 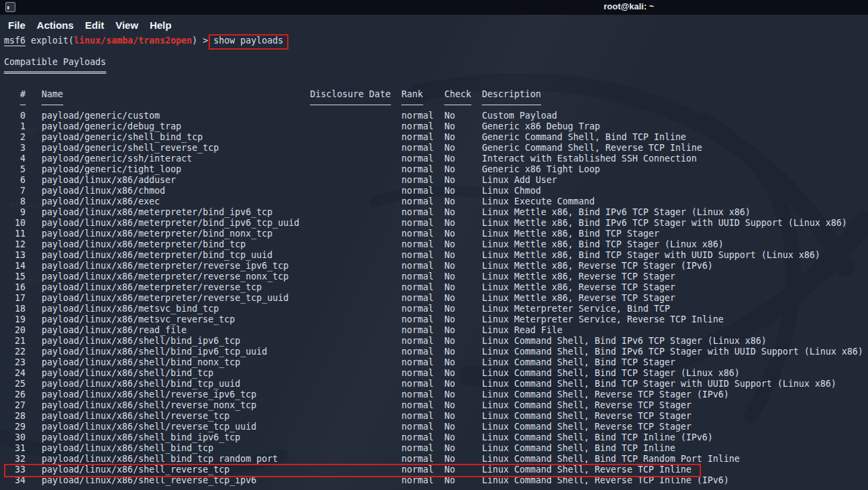 I want to click on typed-command: show payloads, so click(x=248, y=40).